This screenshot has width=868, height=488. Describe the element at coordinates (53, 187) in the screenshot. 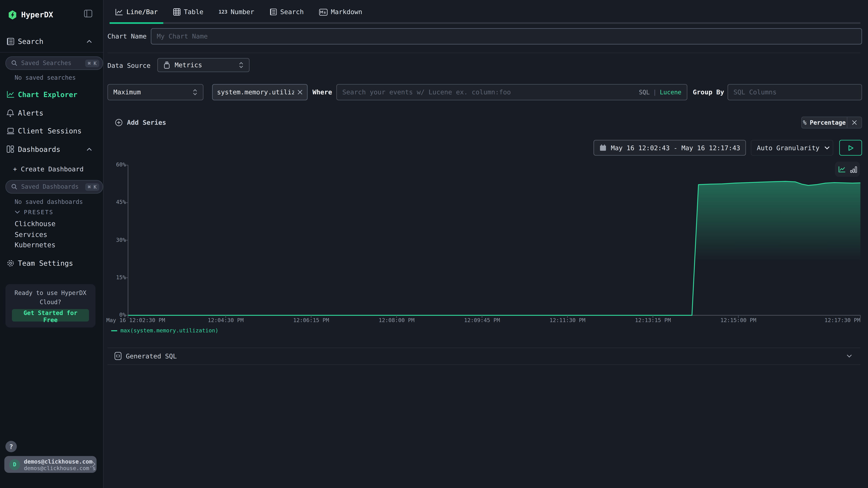

I see `saved-dashboards-input` at that location.